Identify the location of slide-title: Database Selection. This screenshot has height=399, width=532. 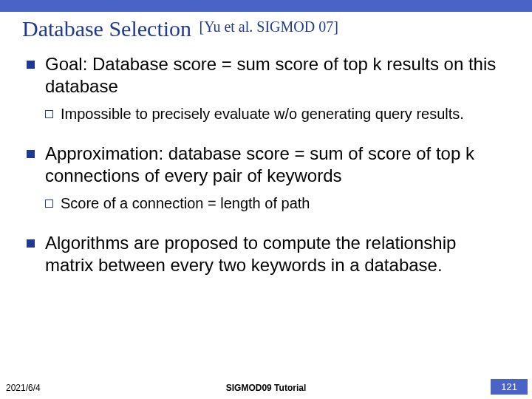
(106, 28).